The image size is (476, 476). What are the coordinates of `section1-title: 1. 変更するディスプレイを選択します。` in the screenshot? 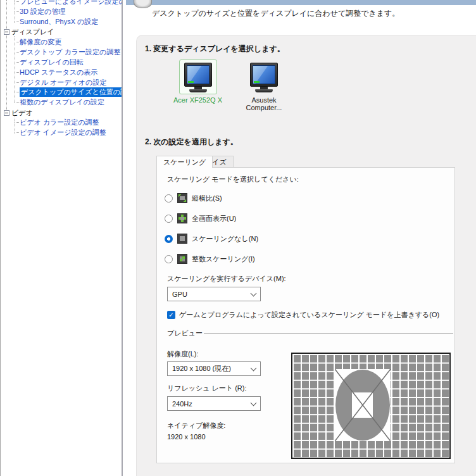 It's located at (215, 49).